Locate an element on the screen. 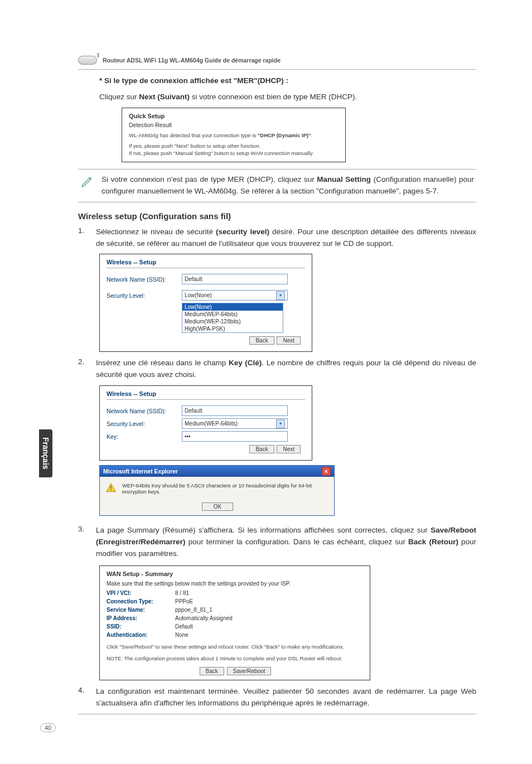 Image resolution: width=532 pixels, height=764 pixels. step-4: 4. La configuration est maintenant termi… is located at coordinates (277, 698).